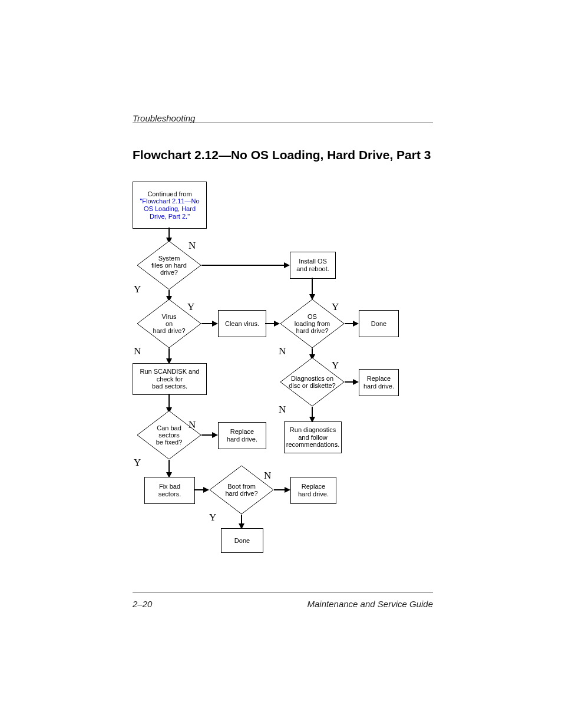 The image size is (562, 728). Describe the element at coordinates (169, 265) in the screenshot. I see `decision-text: Systemfiles on harddrive?` at that location.